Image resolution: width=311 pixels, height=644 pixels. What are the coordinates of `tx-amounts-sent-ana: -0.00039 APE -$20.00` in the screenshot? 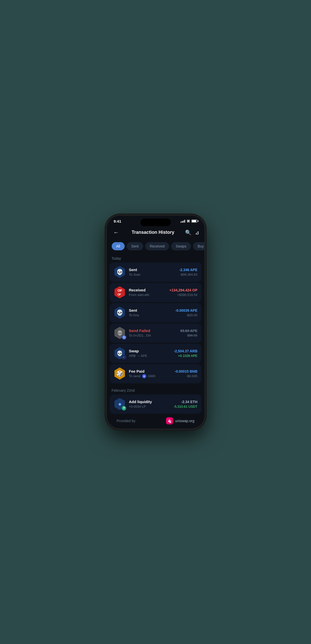 It's located at (186, 313).